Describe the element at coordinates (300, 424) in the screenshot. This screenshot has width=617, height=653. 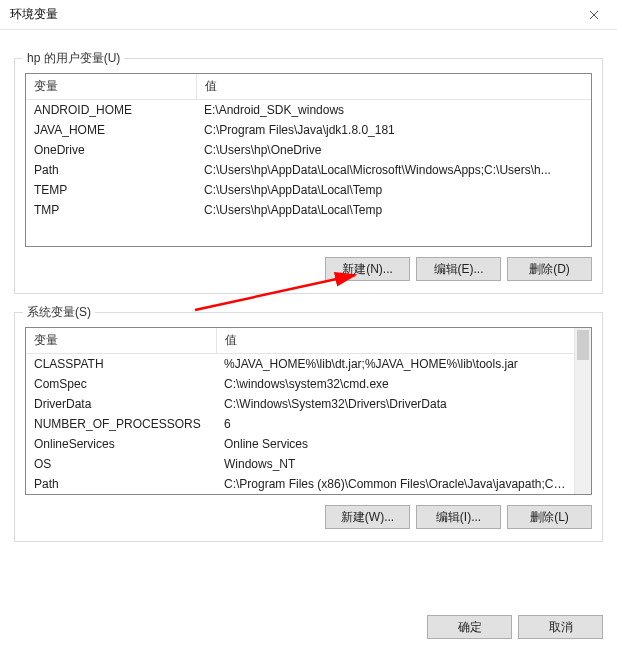
I see `table-row: NUMBER_OF_PROCESSORS6` at that location.